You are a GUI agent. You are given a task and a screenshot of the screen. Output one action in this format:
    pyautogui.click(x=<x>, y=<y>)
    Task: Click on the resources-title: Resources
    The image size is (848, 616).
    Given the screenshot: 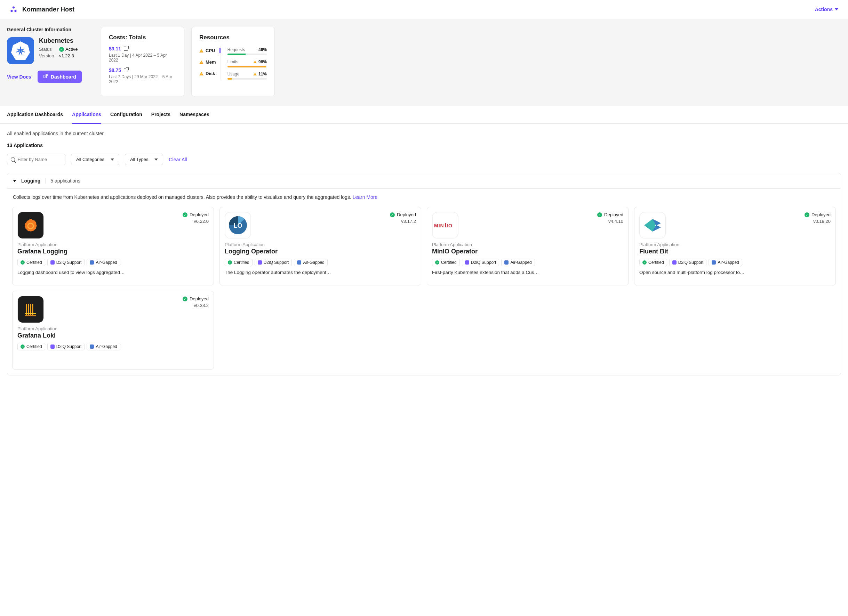 What is the action you would take?
    pyautogui.click(x=233, y=37)
    